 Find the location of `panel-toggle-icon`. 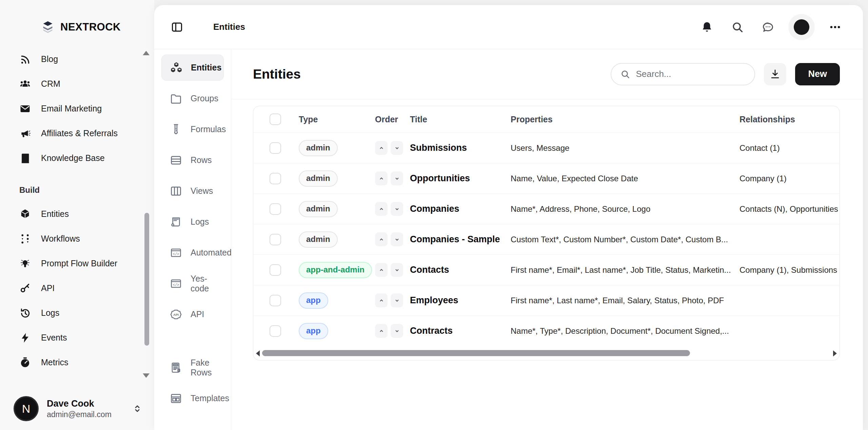

panel-toggle-icon is located at coordinates (177, 27).